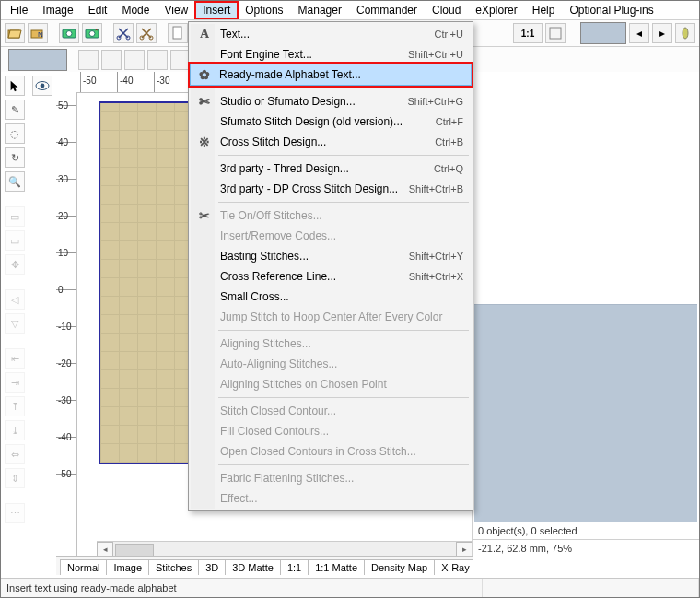  Describe the element at coordinates (387, 10) in the screenshot. I see `menu-commander: Commander` at that location.